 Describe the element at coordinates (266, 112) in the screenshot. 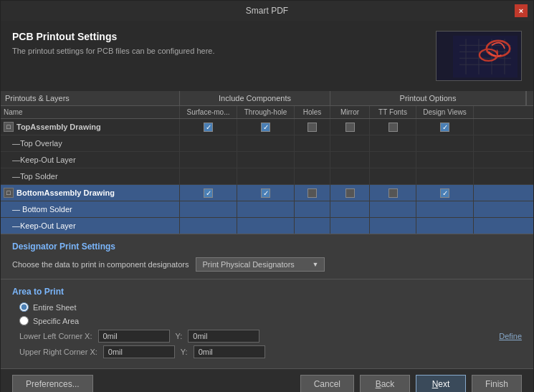

I see `col-header-through: Through-hole` at that location.